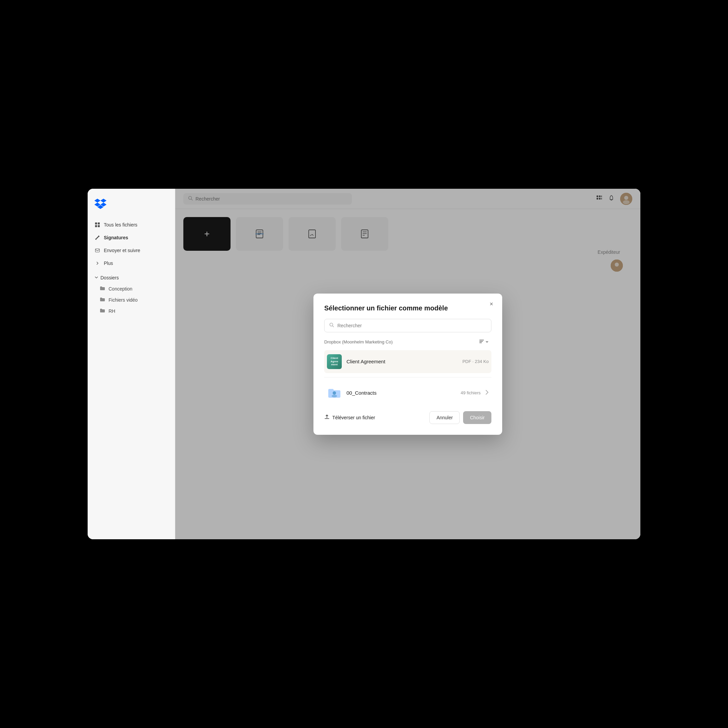 The height and width of the screenshot is (728, 728). What do you see at coordinates (335, 362) in the screenshot?
I see `file-thumb-client-agreement: ClientAgreement` at bounding box center [335, 362].